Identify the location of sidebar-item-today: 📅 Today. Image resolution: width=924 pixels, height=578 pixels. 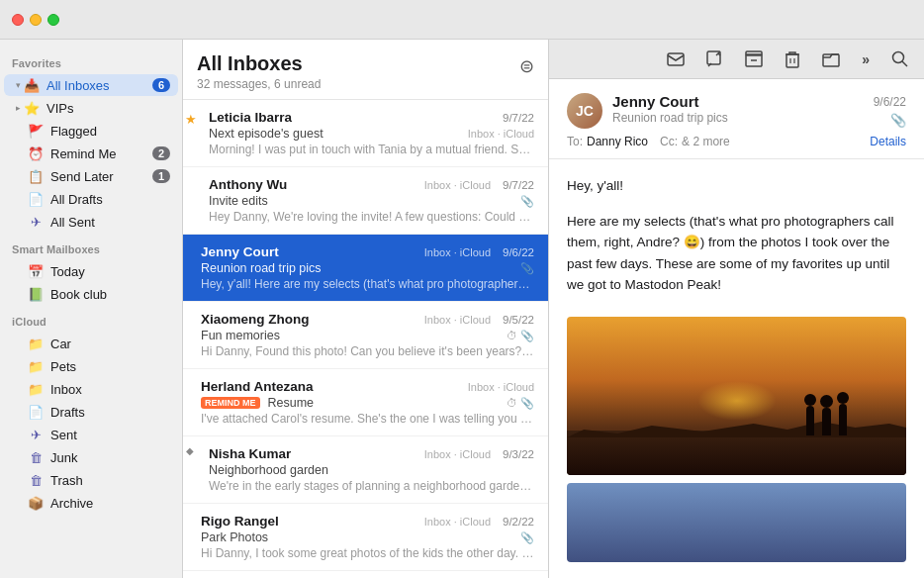
(91, 271).